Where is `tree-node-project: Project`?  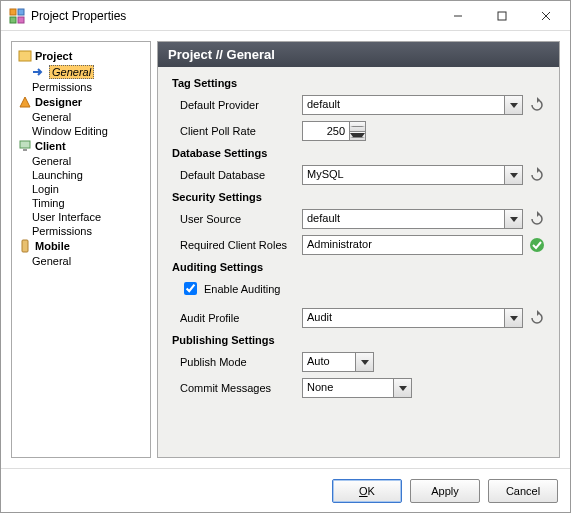
tree-node-project: Project is located at coordinates (81, 56).